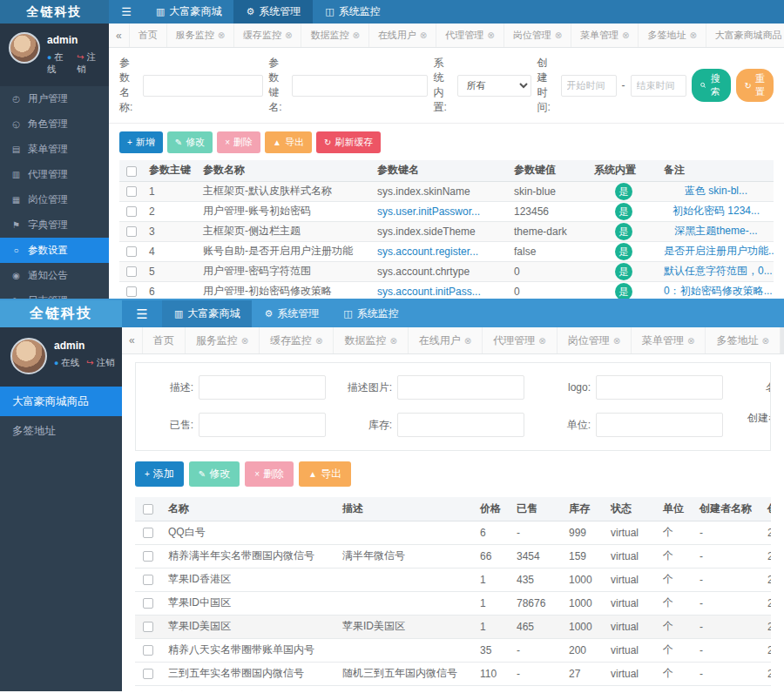 The image size is (784, 693). I want to click on remark-link: 默认任意字符范围，0..., so click(716, 272).